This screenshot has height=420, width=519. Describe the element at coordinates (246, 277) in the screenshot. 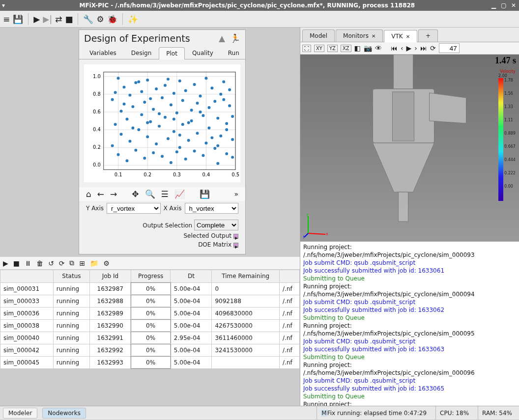

I see `job-col-header: Time Remaining` at that location.